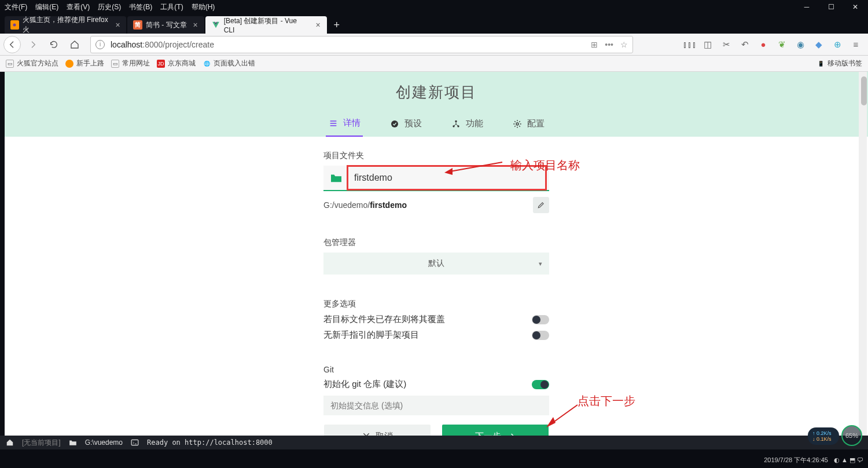  I want to click on tab-label: 简书 - 写文章, so click(167, 25).